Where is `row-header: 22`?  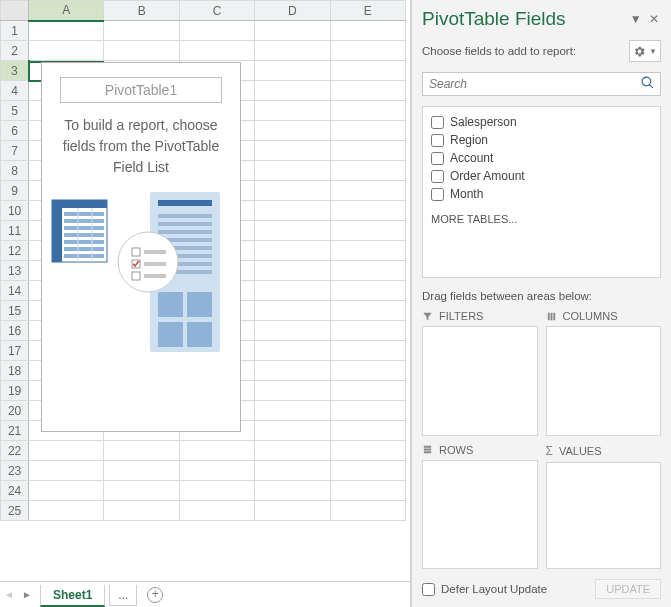
row-header: 22 is located at coordinates (15, 451).